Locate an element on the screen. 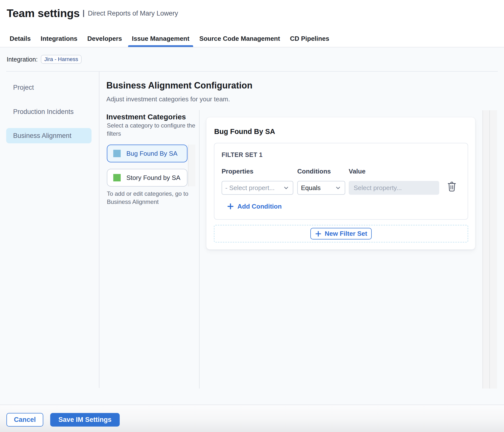 This screenshot has width=504, height=432. category-label: Bug Found By SA is located at coordinates (152, 154).